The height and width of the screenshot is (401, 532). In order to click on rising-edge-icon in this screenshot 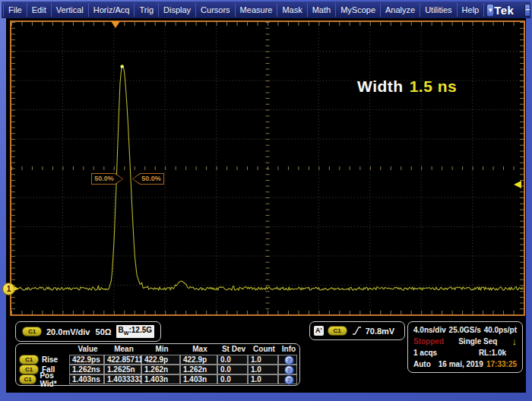, I will do `click(356, 331)`.